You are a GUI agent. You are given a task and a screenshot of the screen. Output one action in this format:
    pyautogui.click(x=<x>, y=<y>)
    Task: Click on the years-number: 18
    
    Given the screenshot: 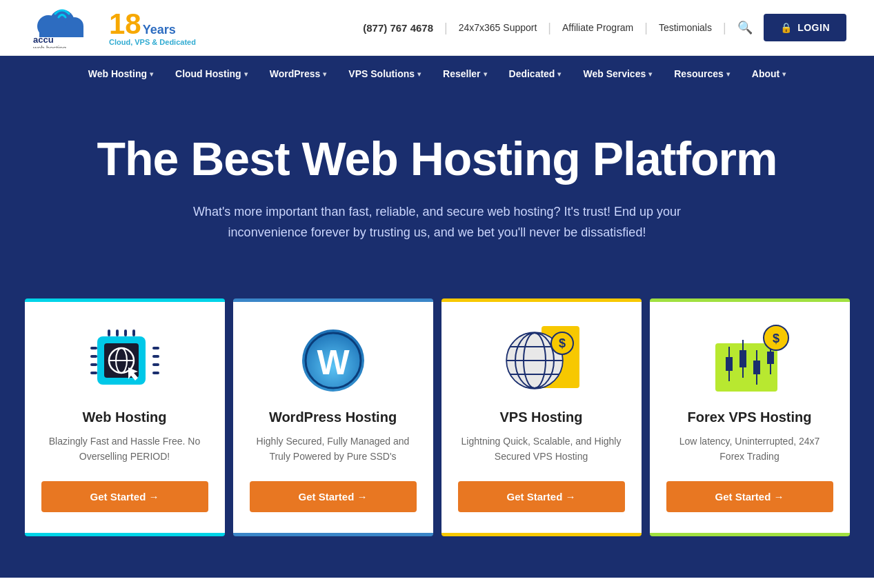 What is the action you would take?
    pyautogui.click(x=126, y=24)
    